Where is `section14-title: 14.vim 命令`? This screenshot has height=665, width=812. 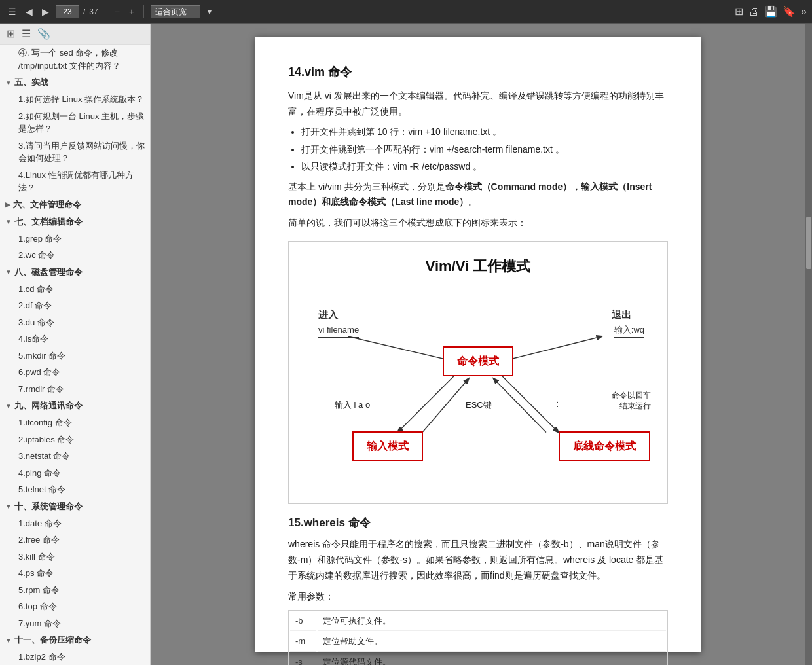 section14-title: 14.vim 命令 is located at coordinates (478, 72).